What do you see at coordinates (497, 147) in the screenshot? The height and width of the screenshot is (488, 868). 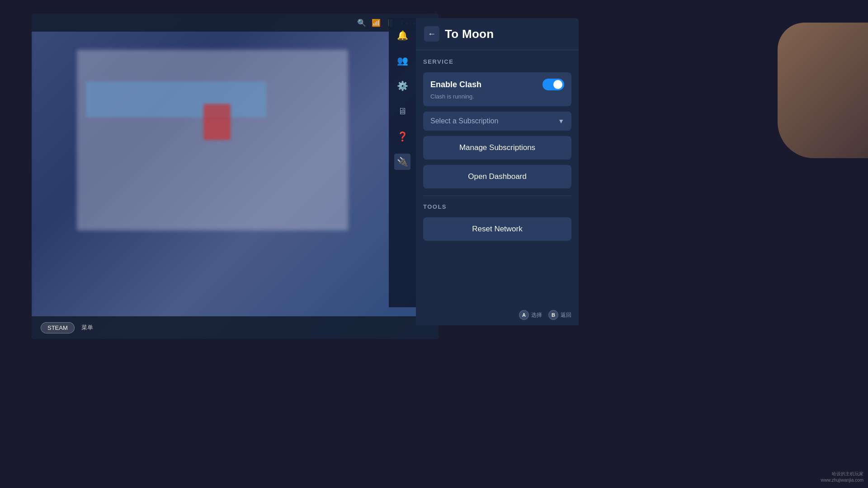 I see `manage-subscriptions-label: Manage Subscriptions` at bounding box center [497, 147].